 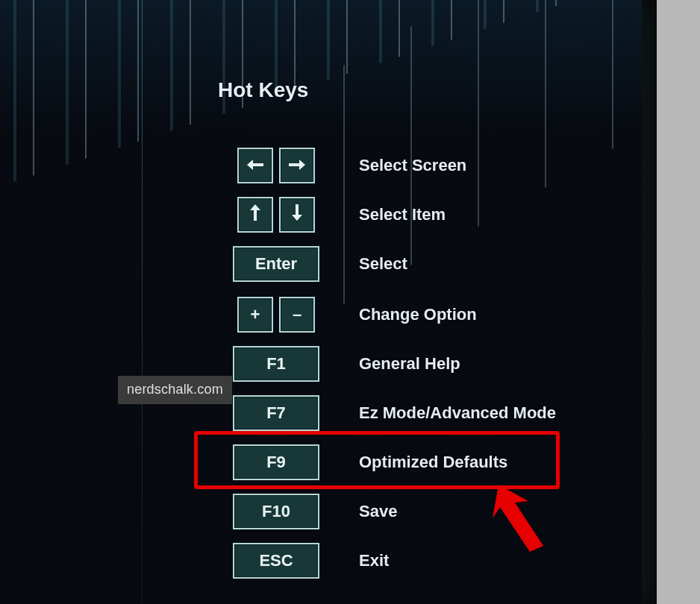 What do you see at coordinates (410, 364) in the screenshot?
I see `row-label: General Help` at bounding box center [410, 364].